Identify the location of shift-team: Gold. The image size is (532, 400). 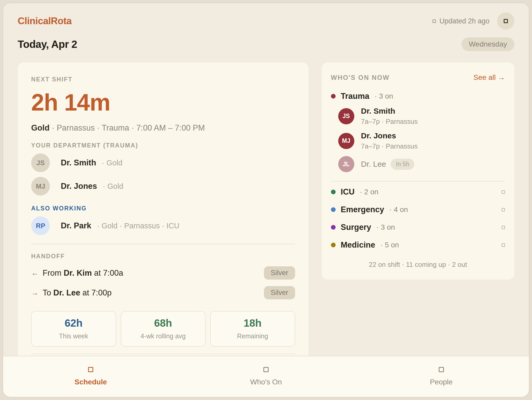
(41, 128).